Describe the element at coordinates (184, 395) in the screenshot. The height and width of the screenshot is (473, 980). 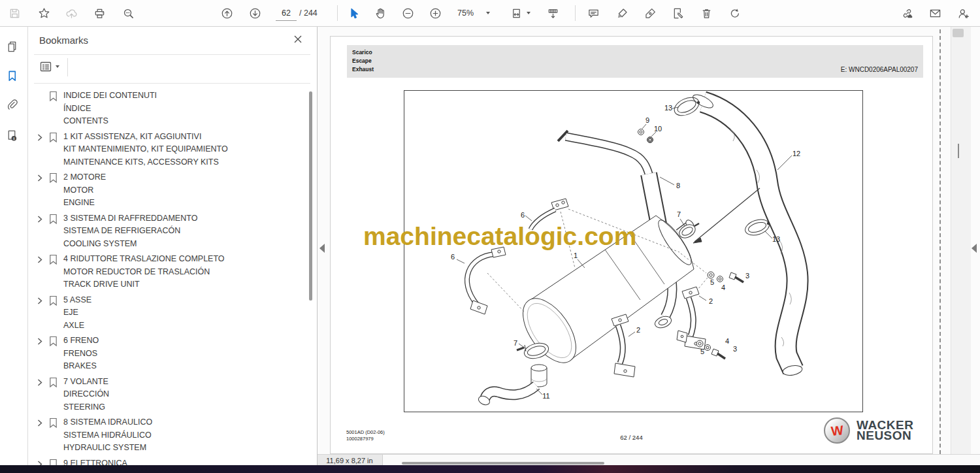
I see `bookmark-item-labels: 7 VOLANTEDIRECCIÓNSTEERING` at that location.